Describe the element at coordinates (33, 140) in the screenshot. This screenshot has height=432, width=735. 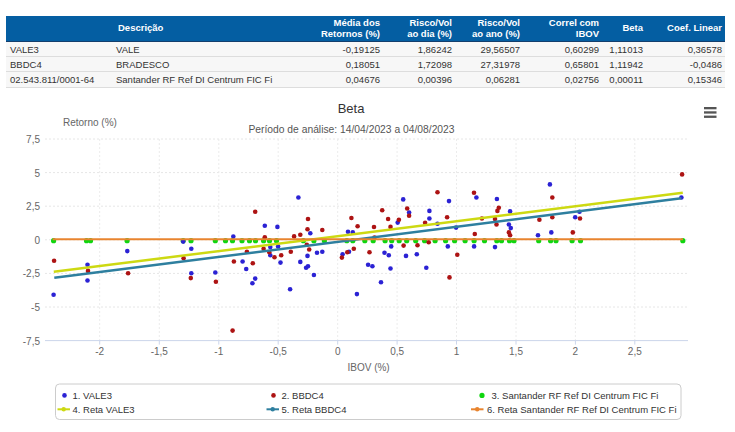
I see `svg-text: 7,5` at that location.